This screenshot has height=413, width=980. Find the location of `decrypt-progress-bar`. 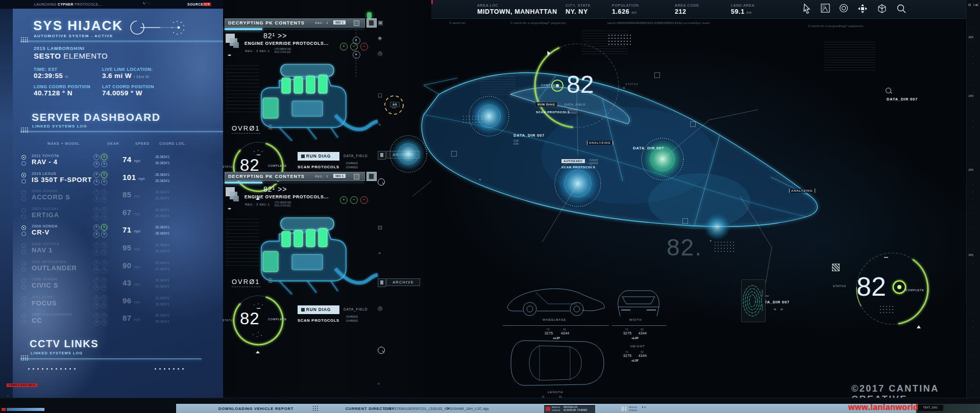

decrypt-progress-bar is located at coordinates (294, 29).